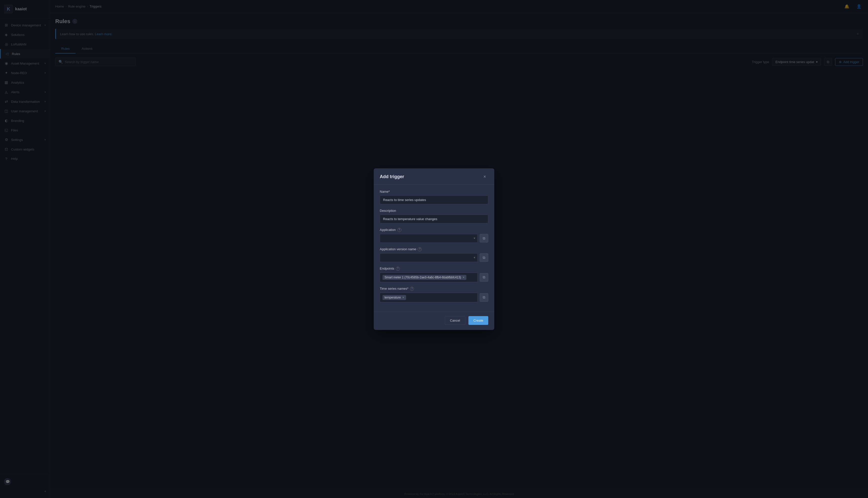 The image size is (868, 498). What do you see at coordinates (434, 216) in the screenshot?
I see `description-field-group: Description` at bounding box center [434, 216].